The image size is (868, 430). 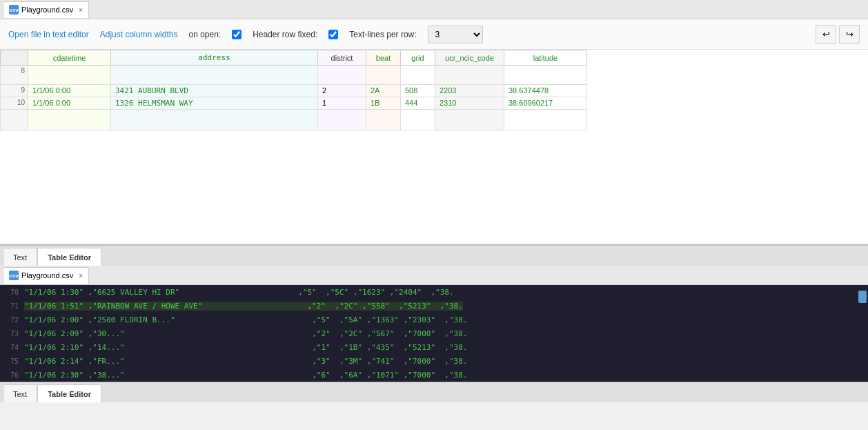 I want to click on line-content: "1/1/06 2:00" ,"2500 FLORIN B..." ,"5" ,…, so click(x=246, y=320).